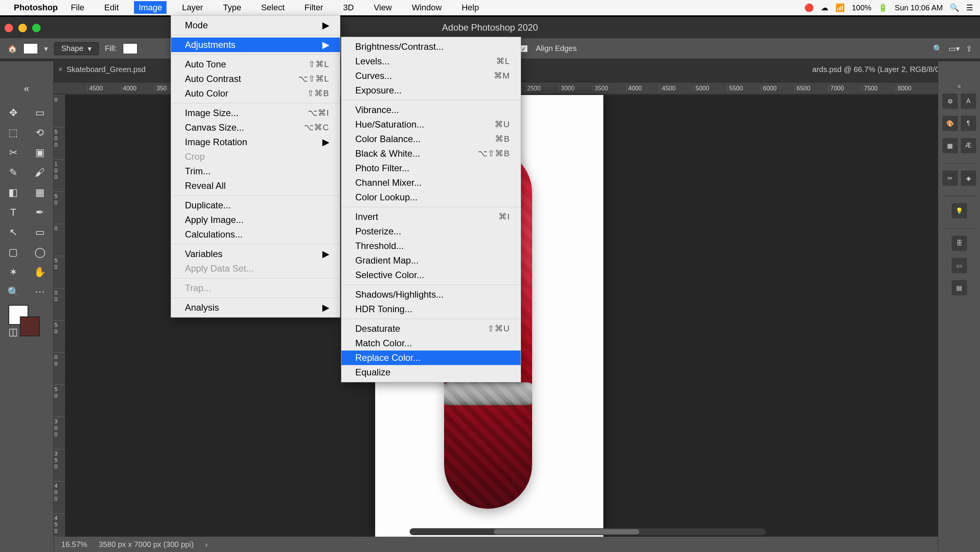 Image resolution: width=980 pixels, height=552 pixels. I want to click on menu-item-apply-image: Apply Image..., so click(256, 220).